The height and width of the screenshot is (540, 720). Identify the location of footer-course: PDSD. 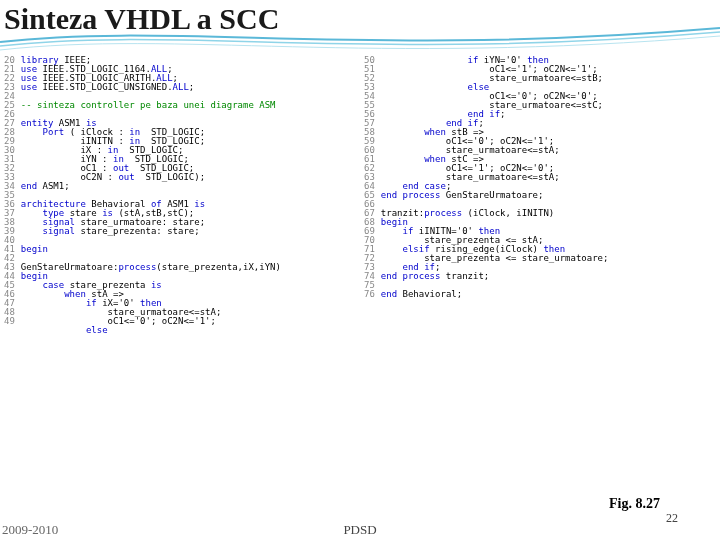
(360, 530).